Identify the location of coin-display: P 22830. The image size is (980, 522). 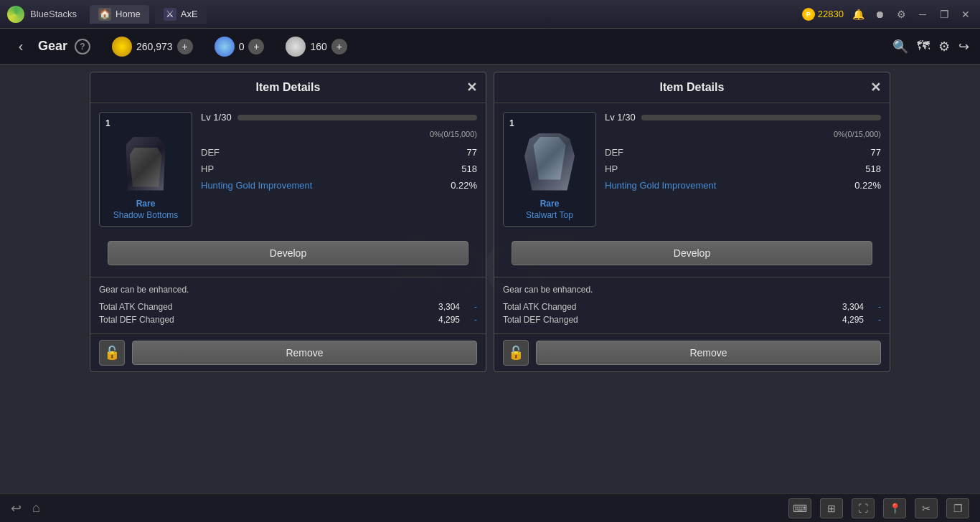
(823, 14).